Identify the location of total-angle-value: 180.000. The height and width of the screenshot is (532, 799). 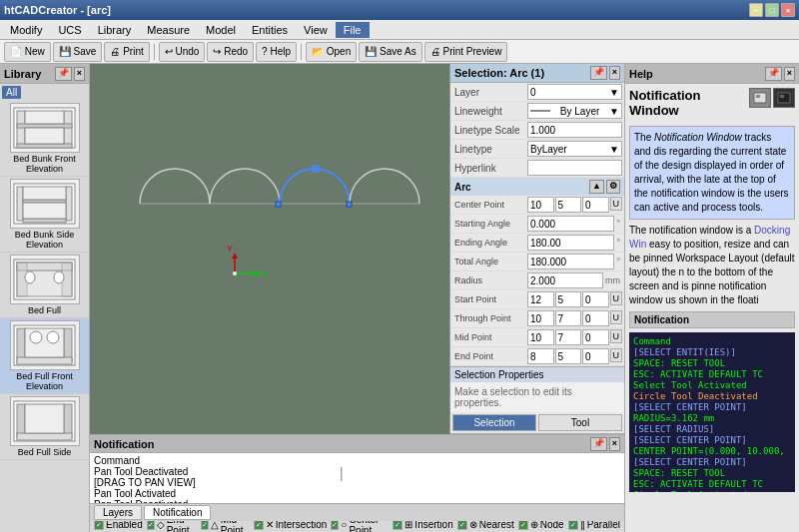
(571, 262).